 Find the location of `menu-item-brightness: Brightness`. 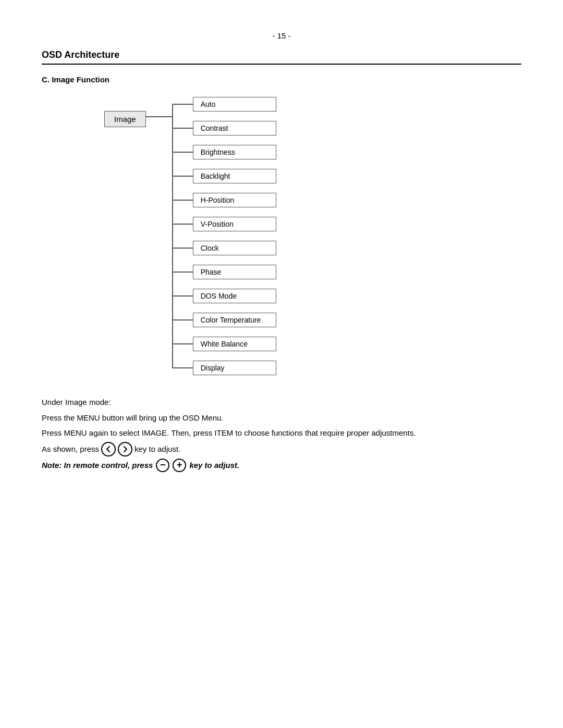

menu-item-brightness: Brightness is located at coordinates (235, 152).